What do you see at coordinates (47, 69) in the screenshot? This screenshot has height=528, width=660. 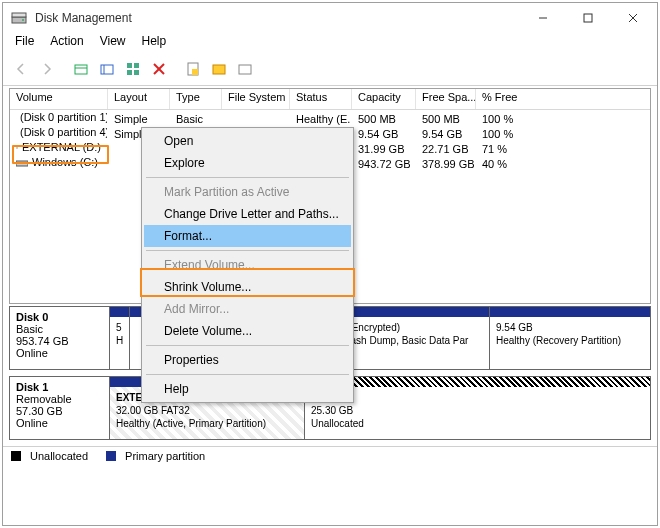 I see `forward-button` at bounding box center [47, 69].